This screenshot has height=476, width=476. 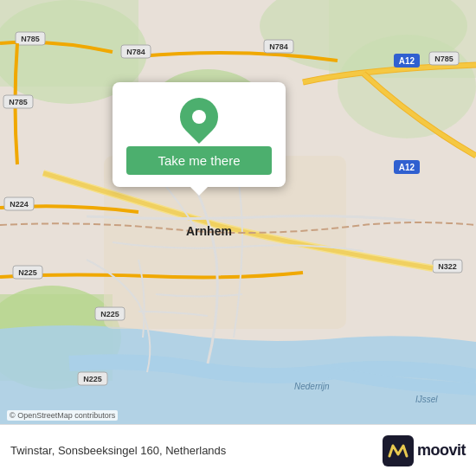 What do you see at coordinates (447, 267) in the screenshot?
I see `svg-text: N322` at bounding box center [447, 267].